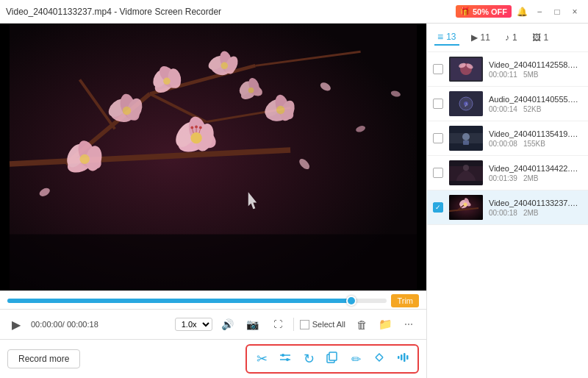  Describe the element at coordinates (531, 75) in the screenshot. I see `file-size-1: 5MB` at that location.